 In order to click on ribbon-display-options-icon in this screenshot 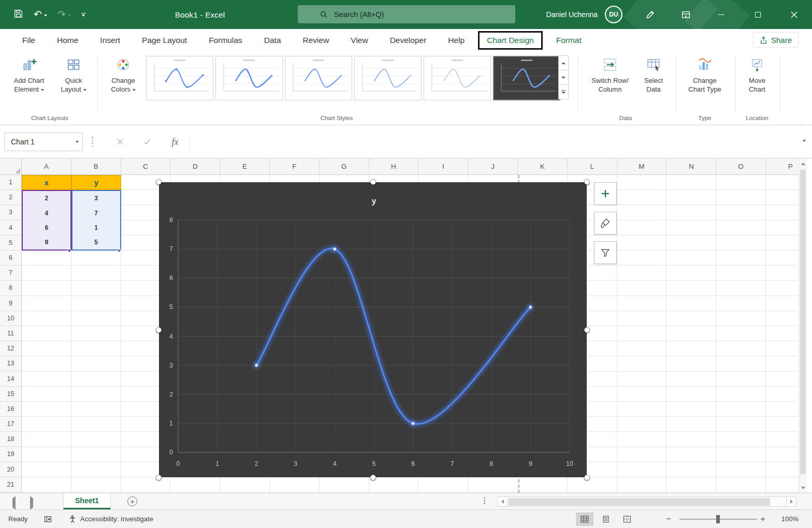, I will do `click(686, 14)`.